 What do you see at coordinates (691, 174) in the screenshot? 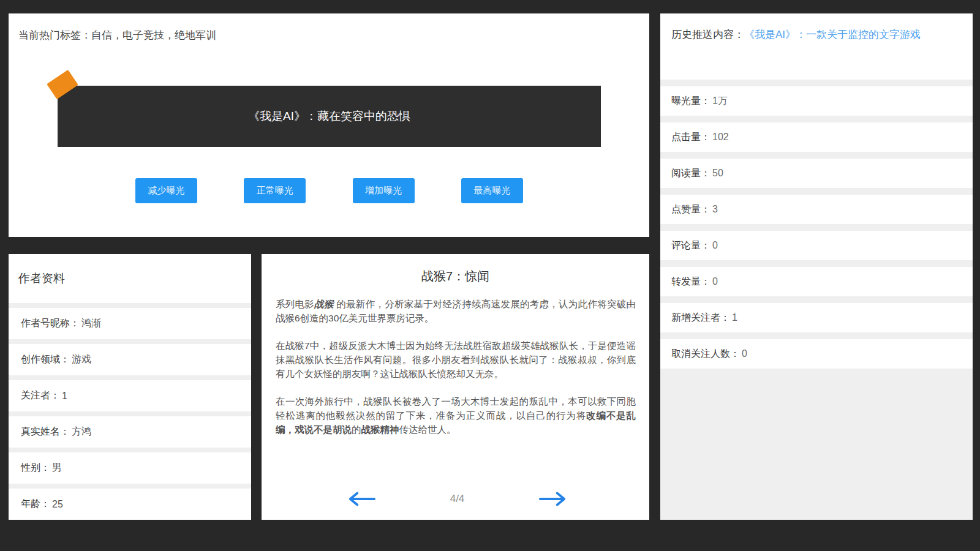
I see `stat-label: 阅读量：` at bounding box center [691, 174].